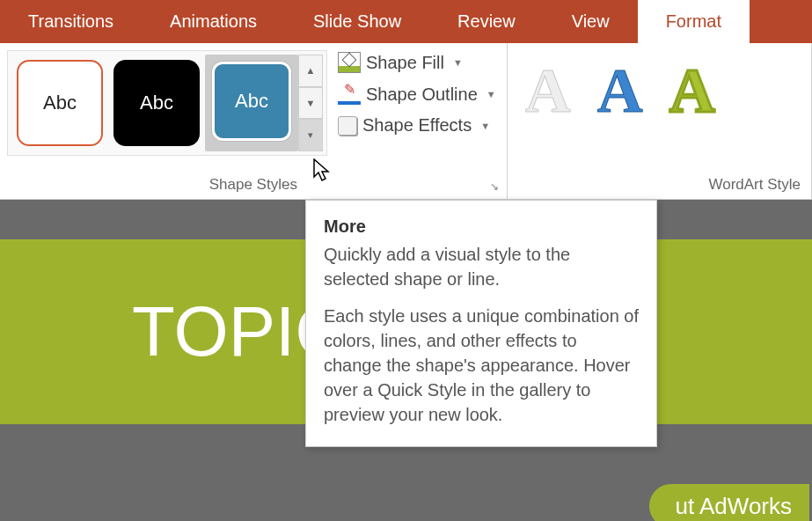 This screenshot has height=521, width=812. I want to click on tooltip-line-1: Quickly add a visual style to the select…, so click(481, 267).